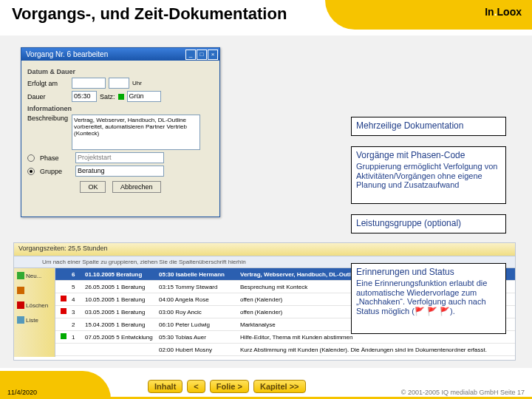  What do you see at coordinates (89, 83) in the screenshot?
I see `date-field` at bounding box center [89, 83].